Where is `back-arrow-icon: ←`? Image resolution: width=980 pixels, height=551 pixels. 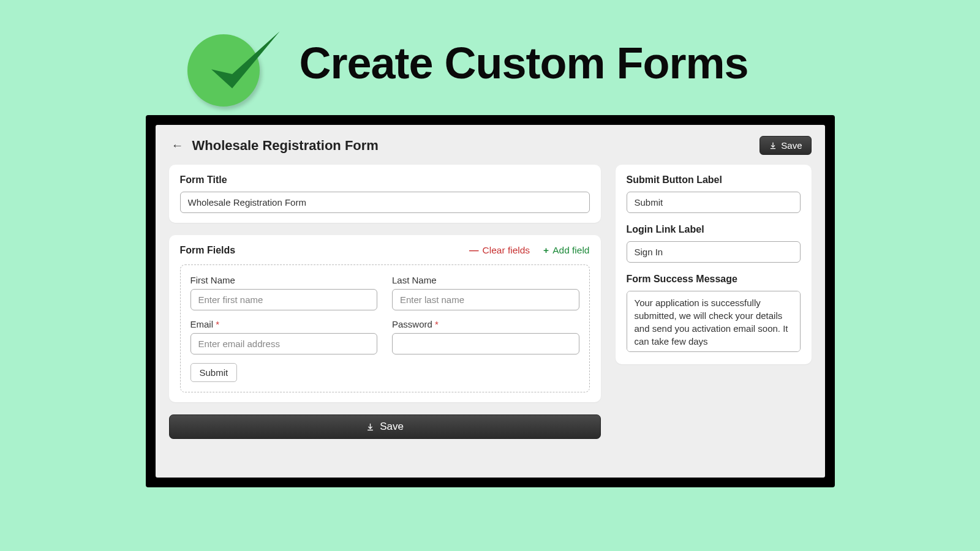 back-arrow-icon: ← is located at coordinates (178, 146).